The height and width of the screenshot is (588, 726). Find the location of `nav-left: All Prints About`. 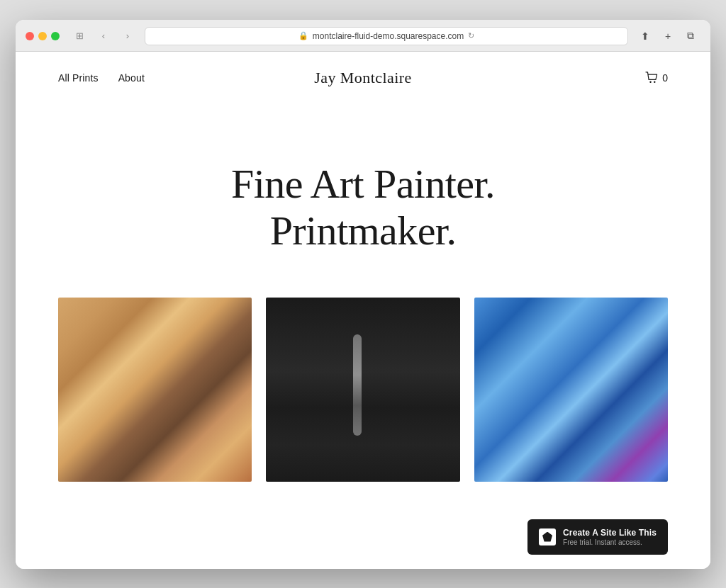

nav-left: All Prints About is located at coordinates (101, 78).